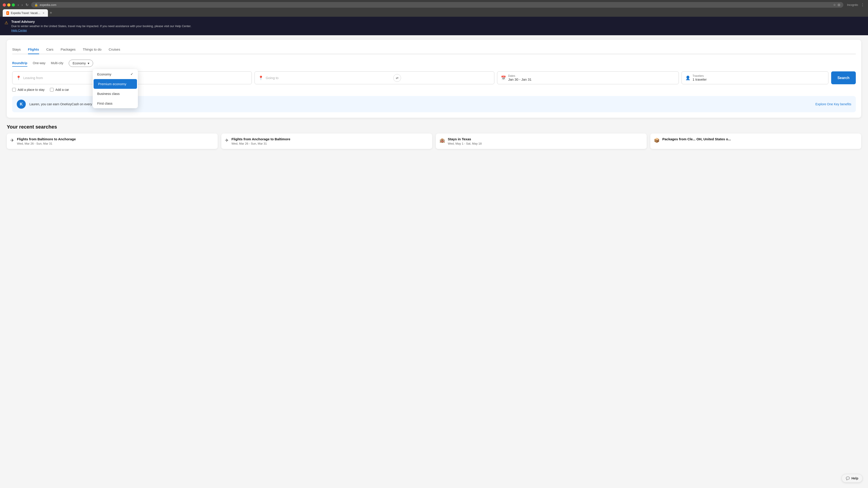 The image size is (868, 488). What do you see at coordinates (27, 5) in the screenshot?
I see `refresh-button: ↻` at bounding box center [27, 5].